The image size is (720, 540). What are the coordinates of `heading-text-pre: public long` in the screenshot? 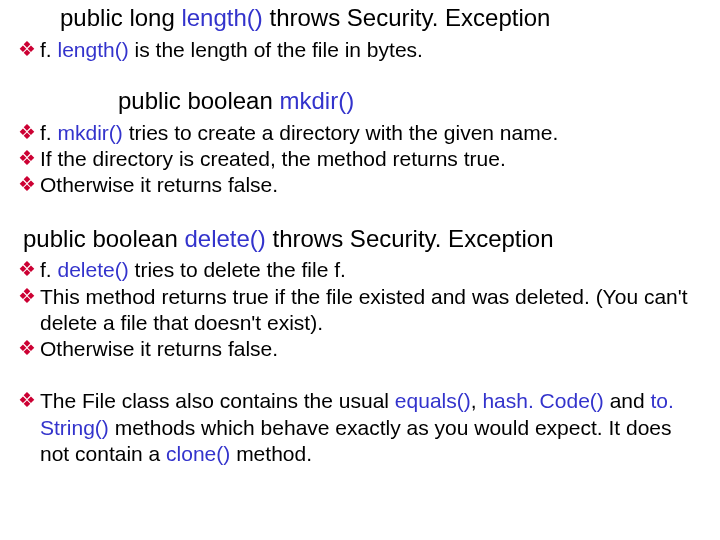 It's located at (120, 18).